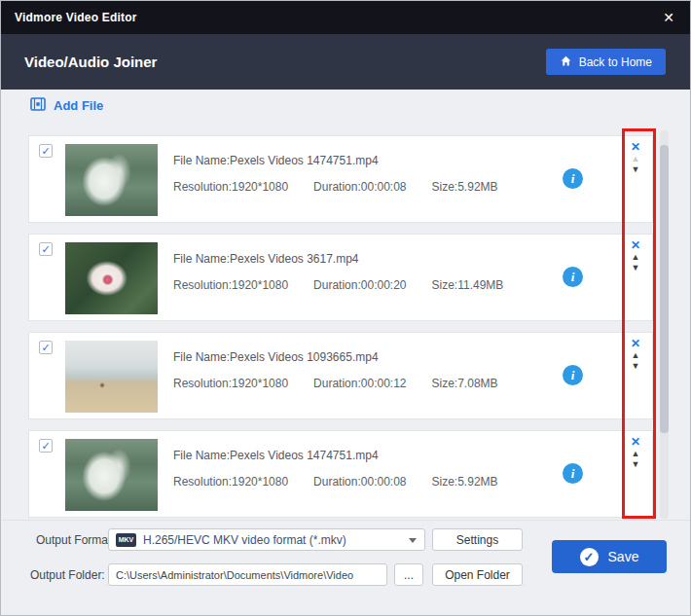 The image size is (691, 616). I want to click on file-name: File Name:Pexels Videos 1093665.mp4, so click(348, 357).